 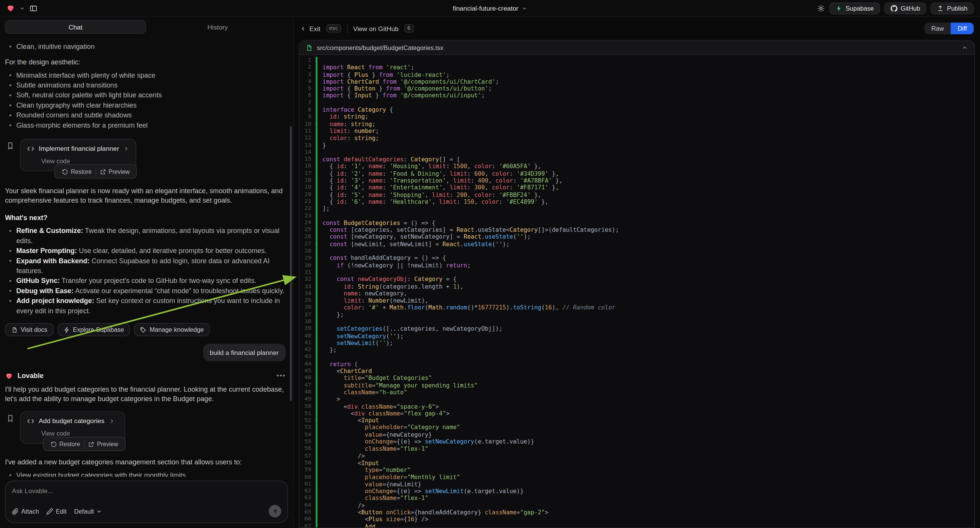 What do you see at coordinates (380, 47) in the screenshot?
I see `file-path: src/components/budget/BudgetCategories.t…` at bounding box center [380, 47].